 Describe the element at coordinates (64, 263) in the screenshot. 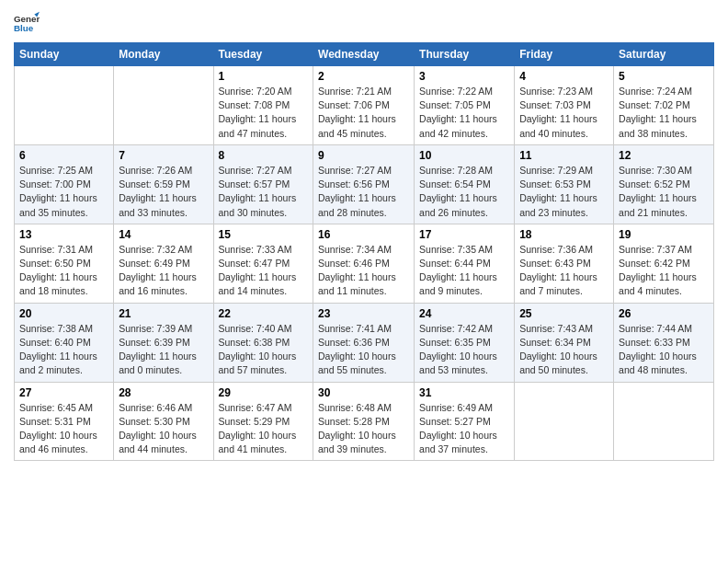

I see `calendar-cell: 13Sunrise: 7:31 AMSunset: 6:50 PMDayligh…` at that location.